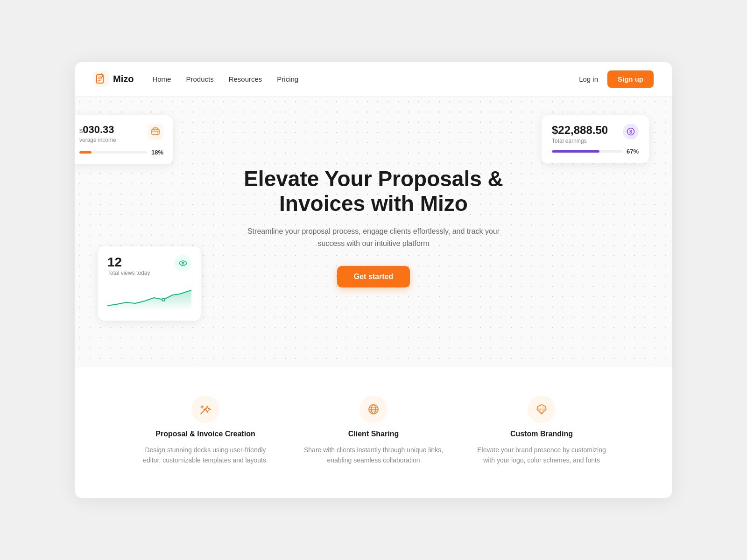  I want to click on earnings-card: $22,888.50 Total earnings $ 67%, so click(595, 139).